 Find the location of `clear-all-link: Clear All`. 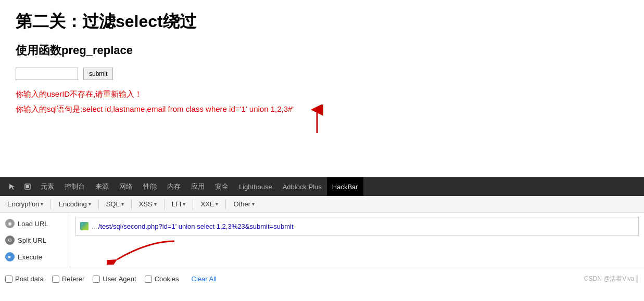

clear-all-link: Clear All is located at coordinates (204, 279).